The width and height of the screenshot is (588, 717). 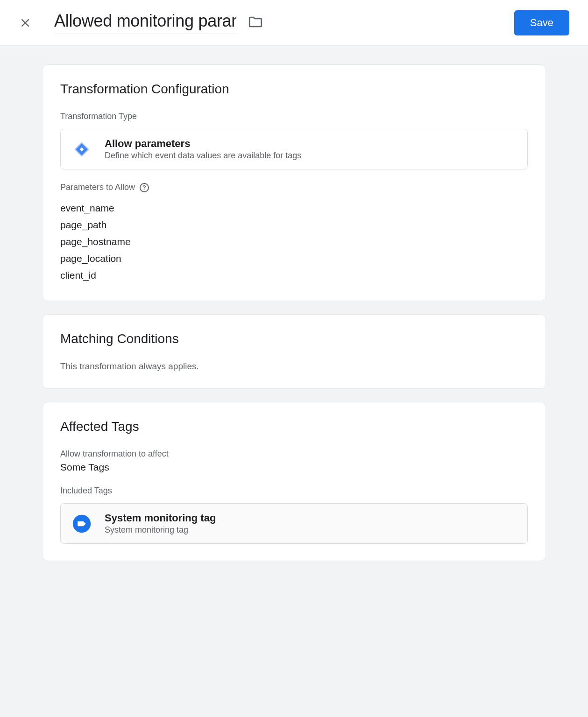 What do you see at coordinates (294, 242) in the screenshot?
I see `param-item: page_hostname` at bounding box center [294, 242].